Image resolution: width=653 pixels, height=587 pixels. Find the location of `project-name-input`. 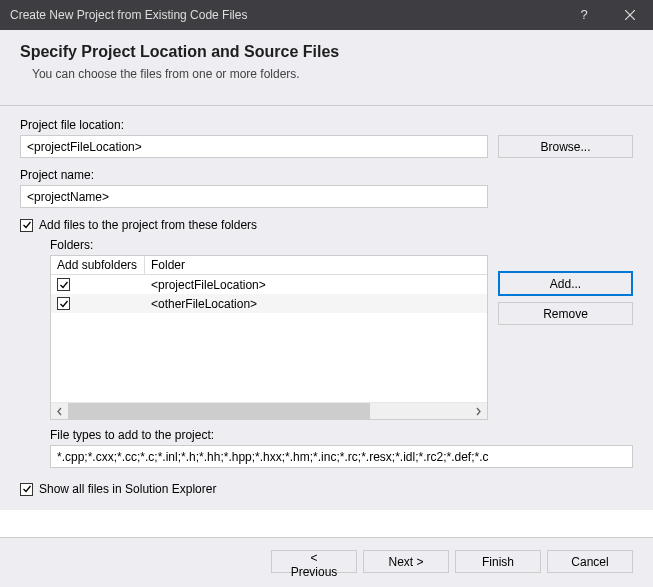

project-name-input is located at coordinates (254, 196).